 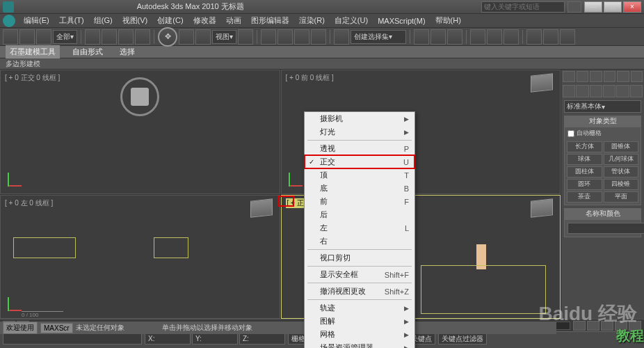 What do you see at coordinates (596, 91) in the screenshot?
I see `tab-hierarchy-icon` at bounding box center [596, 91].